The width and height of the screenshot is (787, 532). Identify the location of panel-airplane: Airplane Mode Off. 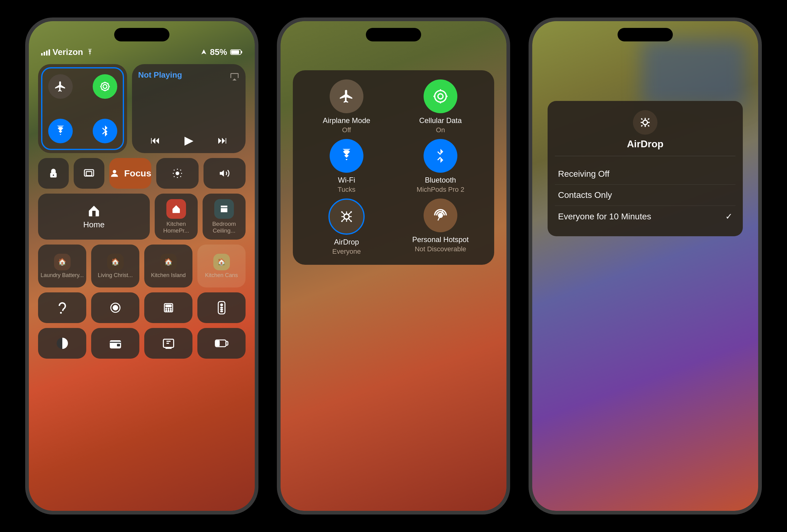
(347, 107).